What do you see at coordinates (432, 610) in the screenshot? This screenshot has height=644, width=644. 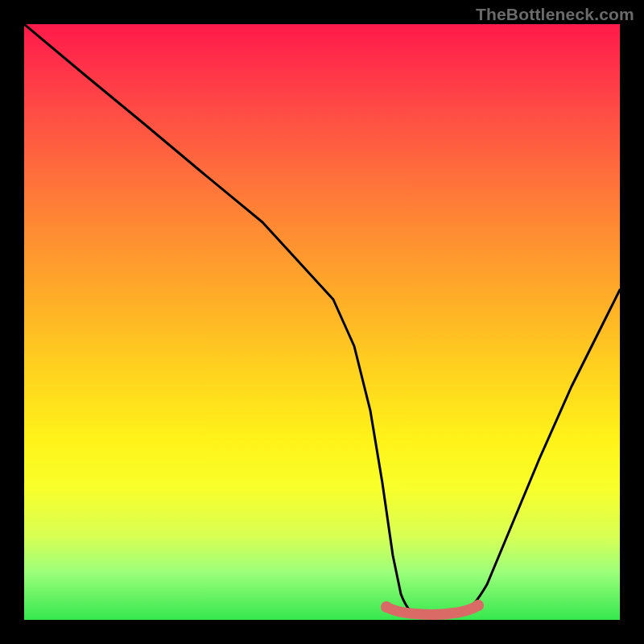 I see `bottom-highlight-path` at bounding box center [432, 610].